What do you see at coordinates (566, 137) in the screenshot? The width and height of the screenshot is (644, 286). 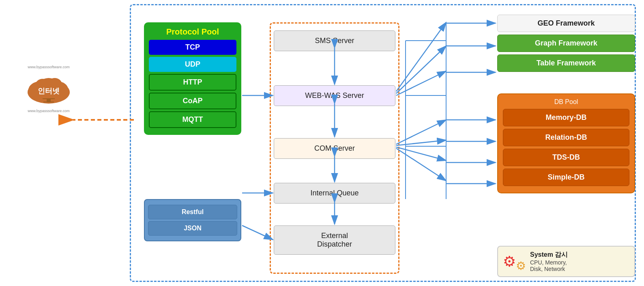 I see `relation-db: Relation-DB` at bounding box center [566, 137].